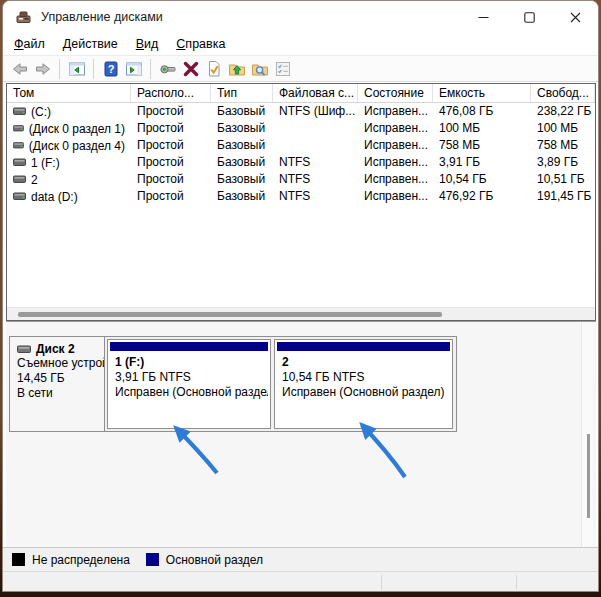 The image size is (601, 597). Describe the element at coordinates (60, 378) in the screenshot. I see `disk-size: 14,45 ГБ` at that location.